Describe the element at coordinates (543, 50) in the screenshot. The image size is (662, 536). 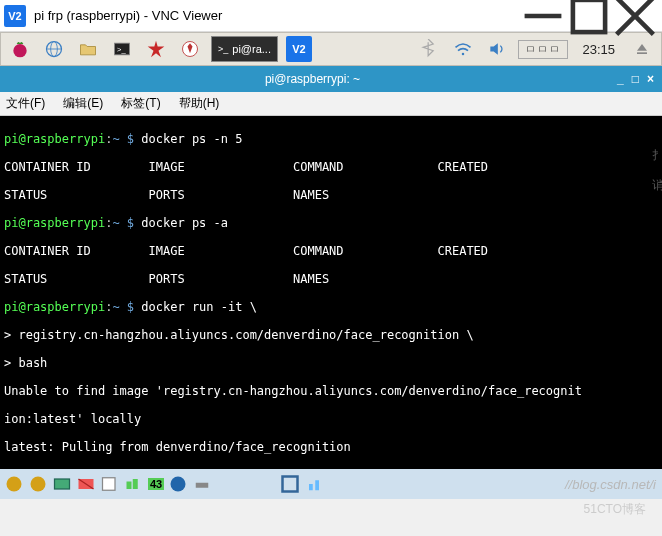
I see `keyboard-indicator: ㅁㅁㅁ` at that location.